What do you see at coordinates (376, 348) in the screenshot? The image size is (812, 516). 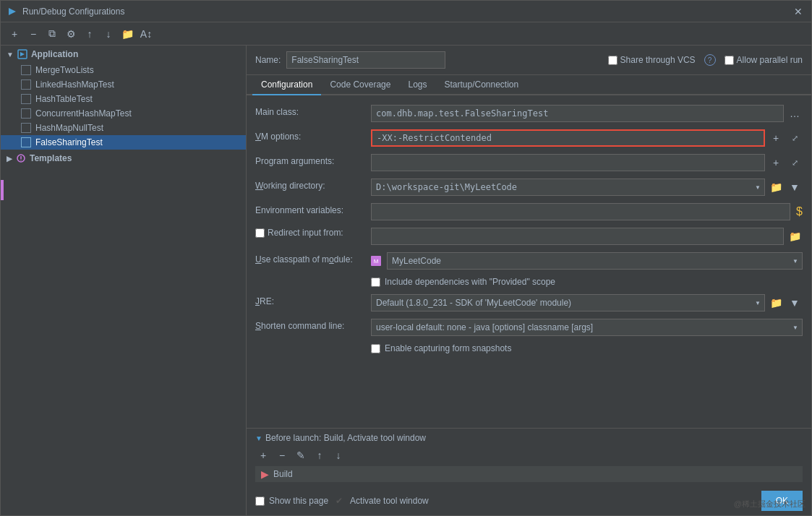 I see `enable-snapshots-checkbox` at bounding box center [376, 348].